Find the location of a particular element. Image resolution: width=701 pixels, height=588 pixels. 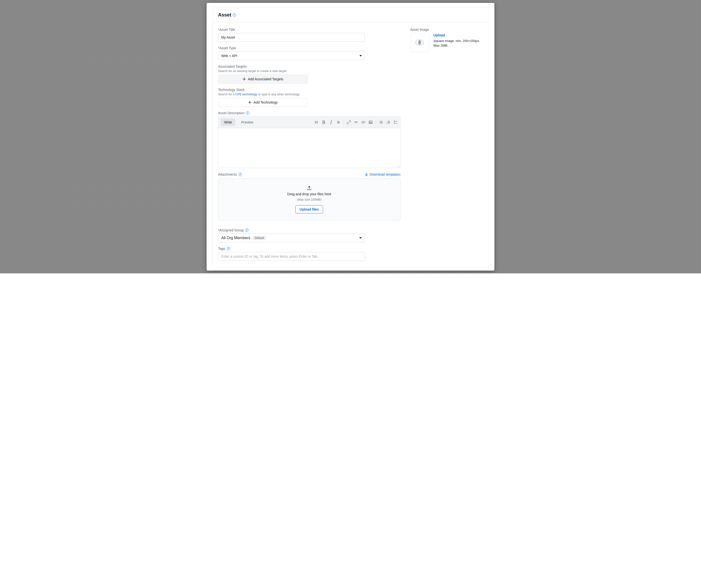

asset-image-thumbnail is located at coordinates (420, 42).